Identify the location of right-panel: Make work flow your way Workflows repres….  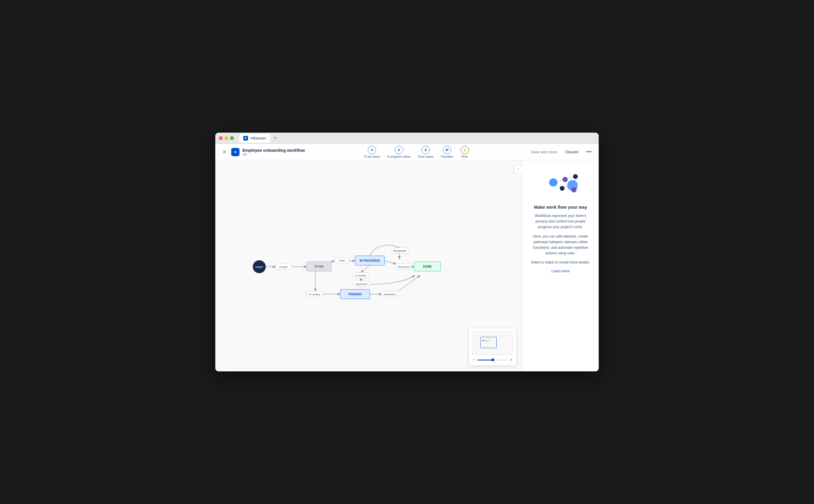
(560, 266).